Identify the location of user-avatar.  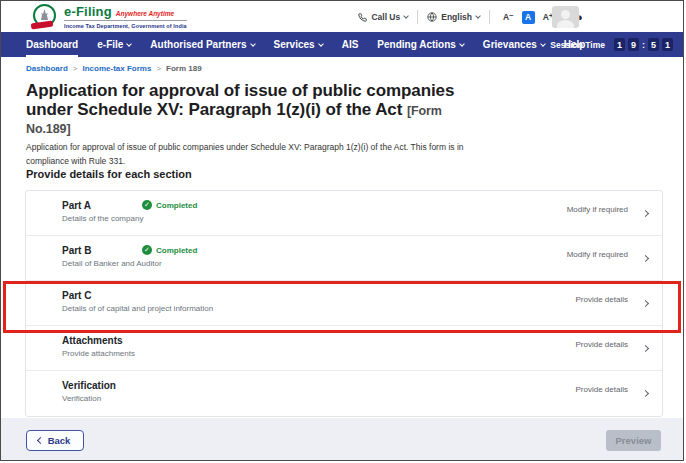
(566, 17).